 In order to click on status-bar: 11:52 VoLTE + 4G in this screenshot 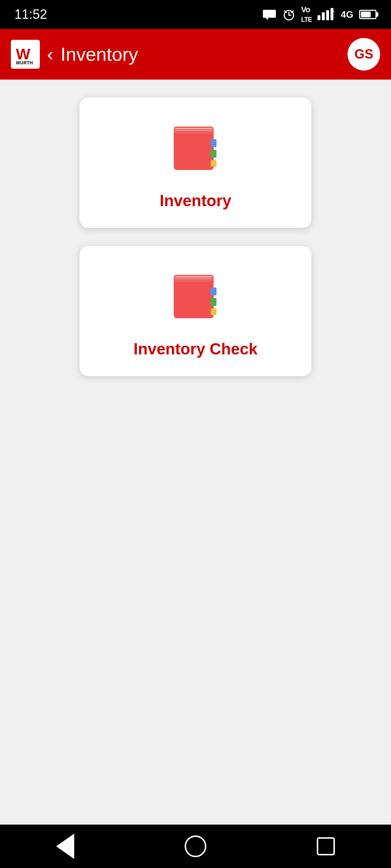, I will do `click(196, 14)`.